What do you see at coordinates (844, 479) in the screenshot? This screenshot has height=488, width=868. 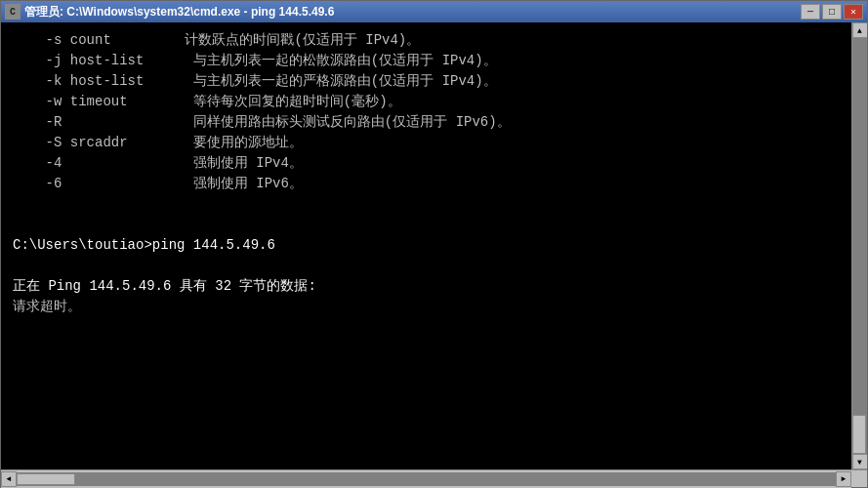 I see `scroll-right-button: ►` at bounding box center [844, 479].